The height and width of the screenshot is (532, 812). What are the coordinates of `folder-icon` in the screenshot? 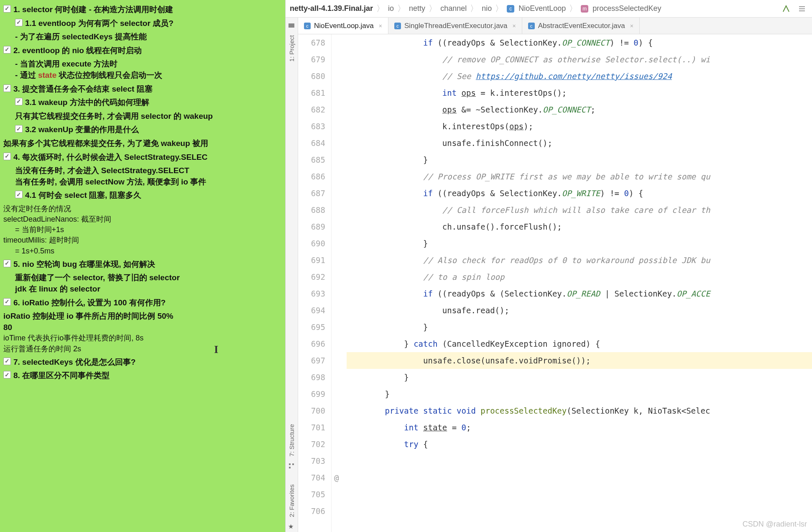 It's located at (292, 26).